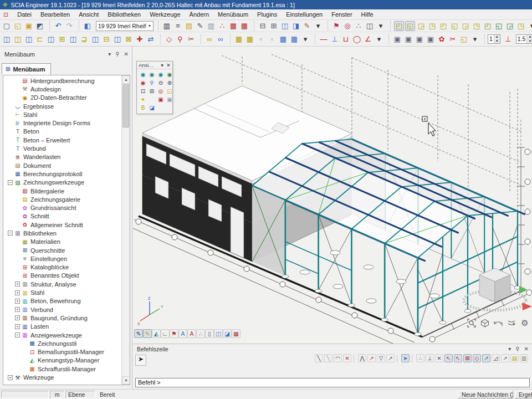 The image size is (532, 399). Describe the element at coordinates (233, 26) in the screenshot. I see `table-results-icon: ▦` at that location.